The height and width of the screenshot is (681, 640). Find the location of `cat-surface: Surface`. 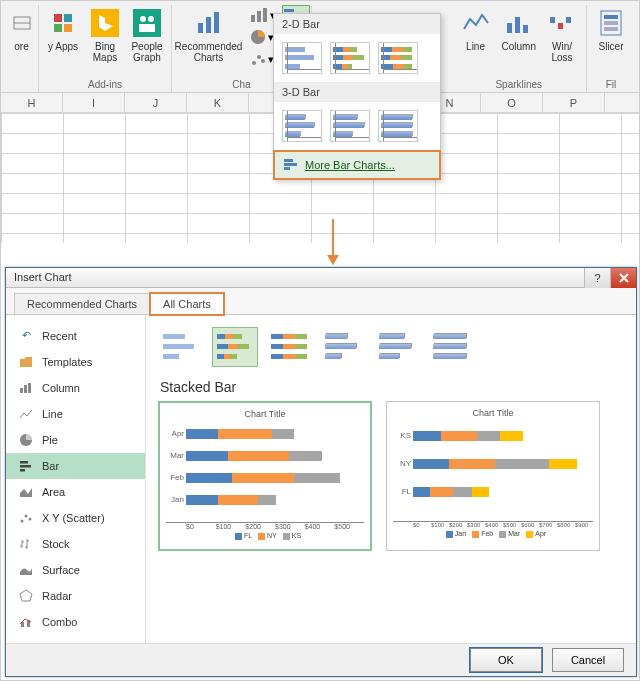

cat-surface: Surface is located at coordinates (76, 570).